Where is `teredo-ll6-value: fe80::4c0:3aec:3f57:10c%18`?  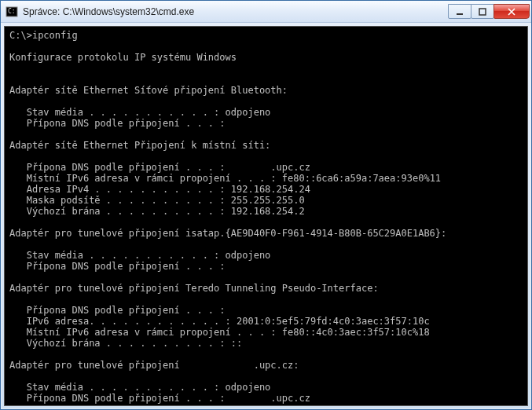 teredo-ll6-value: fe80::4c0:3aec:3f57:10c%18 is located at coordinates (354, 332).